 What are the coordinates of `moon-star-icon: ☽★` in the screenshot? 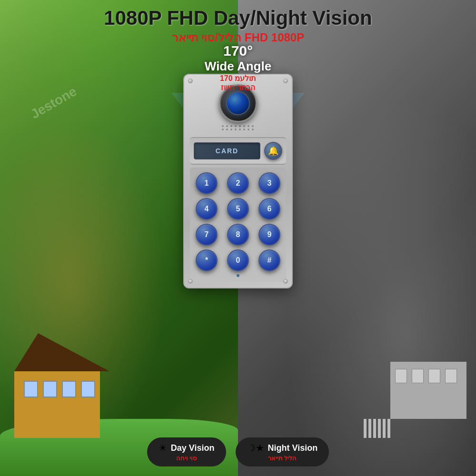 It's located at (256, 448).